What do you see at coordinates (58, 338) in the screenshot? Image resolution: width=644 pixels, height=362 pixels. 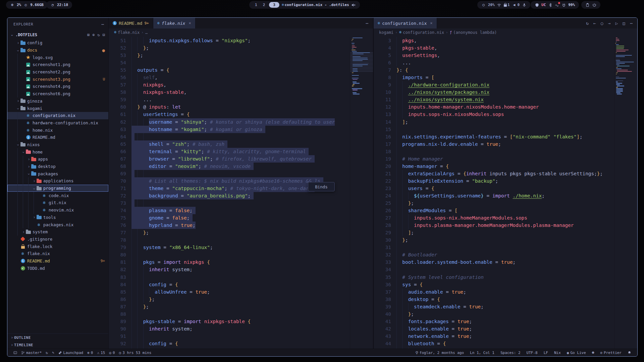 I see `outline-section: › OUTLINE` at bounding box center [58, 338].